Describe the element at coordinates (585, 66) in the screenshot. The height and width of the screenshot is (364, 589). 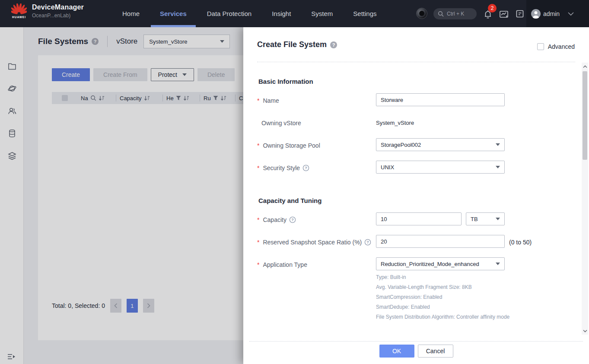
I see `scroll-up-button` at that location.